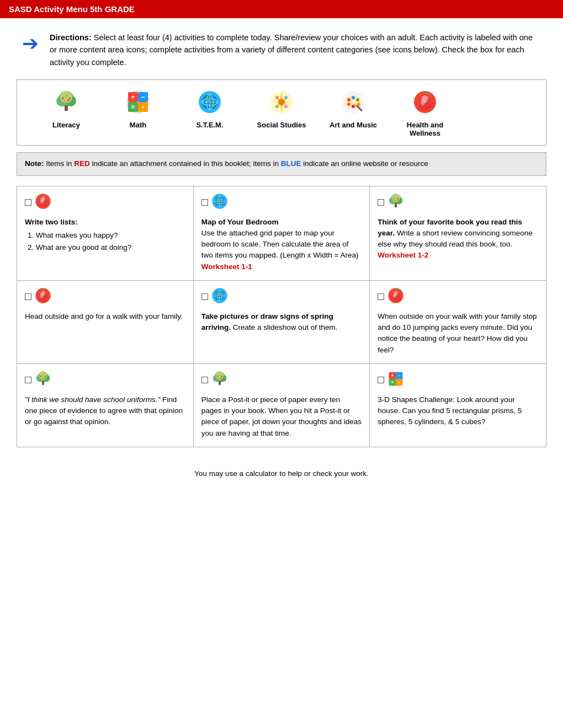 The image size is (563, 728). What do you see at coordinates (425, 114) in the screenshot?
I see `icon-item-health: Health andWellness` at bounding box center [425, 114].